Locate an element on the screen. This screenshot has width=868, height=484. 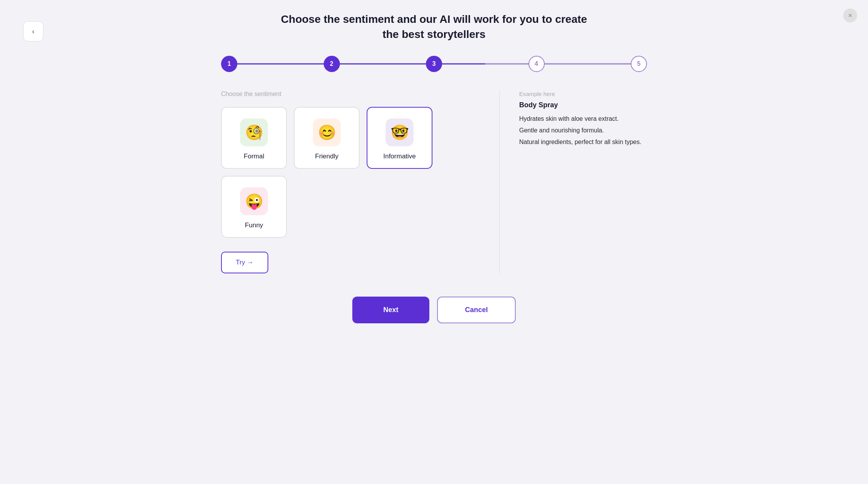
step-4: 4 is located at coordinates (537, 64).